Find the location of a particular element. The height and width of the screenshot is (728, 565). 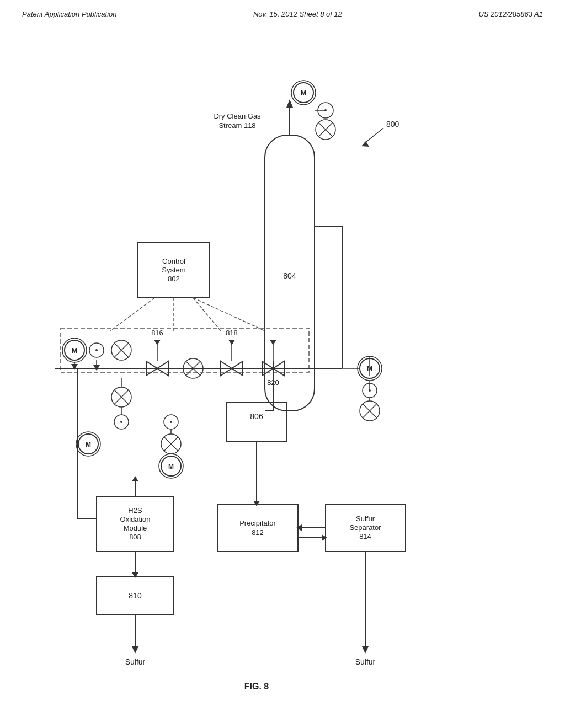

svg-text: Stream 118 is located at coordinates (237, 126).